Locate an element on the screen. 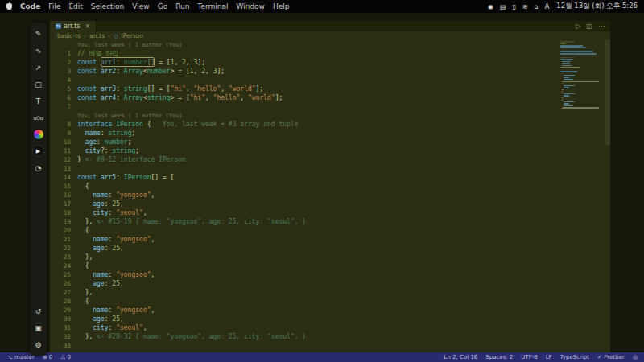 Image resolution: width=644 pixels, height=362 pixels. line-number: 13 is located at coordinates (64, 169).